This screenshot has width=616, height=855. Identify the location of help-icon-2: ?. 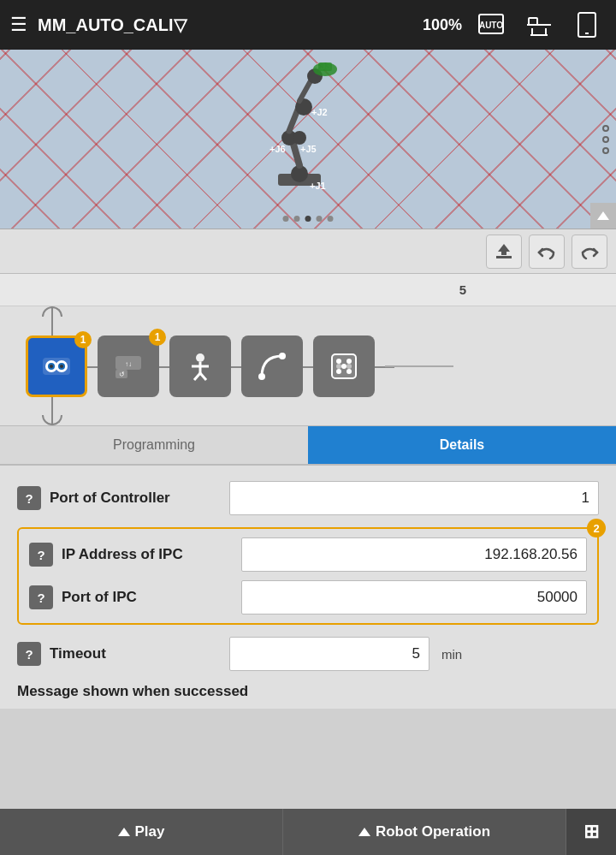
(41, 555).